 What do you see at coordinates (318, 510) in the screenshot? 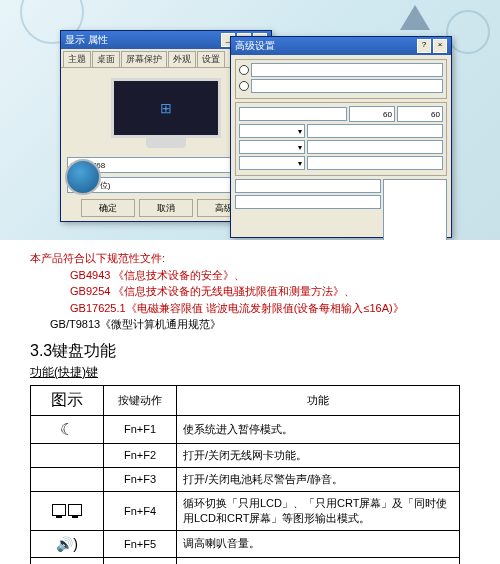
I see `func-cell: 循环切换「只用LCD」、「只用CRT屏幕」及「同时使用LCD和CRT屏幕」等图形…` at bounding box center [318, 510].